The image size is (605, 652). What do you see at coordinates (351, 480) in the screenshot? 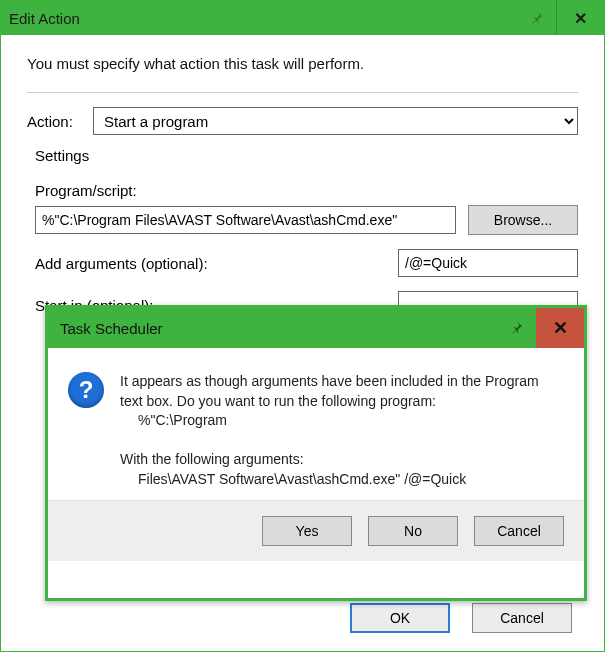
I see `msg-args: Files\AVAST Software\Avast\ashCmd.exe" /…` at bounding box center [351, 480].